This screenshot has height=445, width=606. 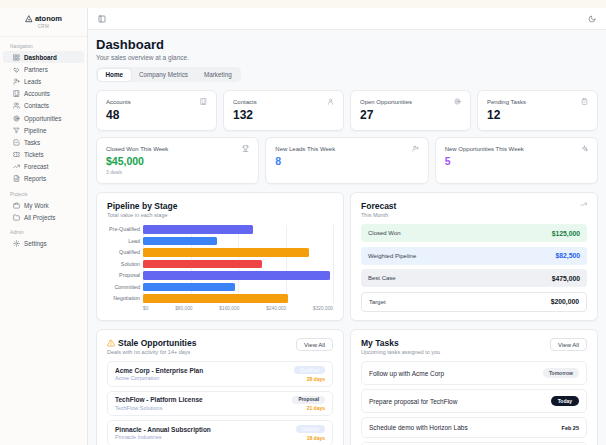 What do you see at coordinates (220, 252) in the screenshot?
I see `chart-bar-row: Qualified` at bounding box center [220, 252].